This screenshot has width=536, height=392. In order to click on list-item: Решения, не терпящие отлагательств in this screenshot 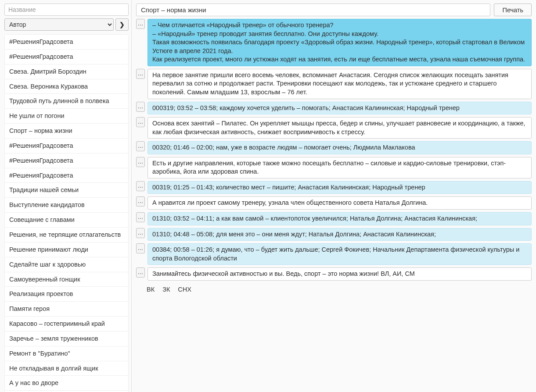, I will do `click(67, 235)`.